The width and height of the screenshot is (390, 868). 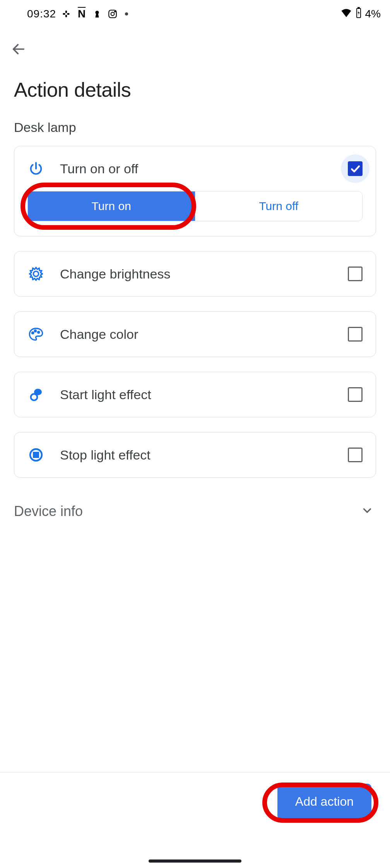 I want to click on action-card-stop-effect: Stop light effect, so click(x=195, y=455).